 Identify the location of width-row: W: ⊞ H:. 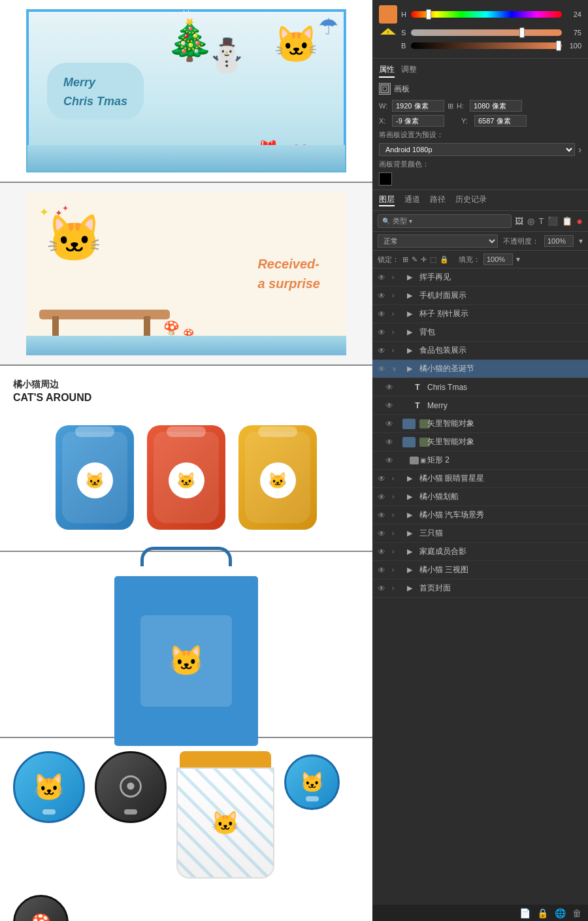
(480, 106).